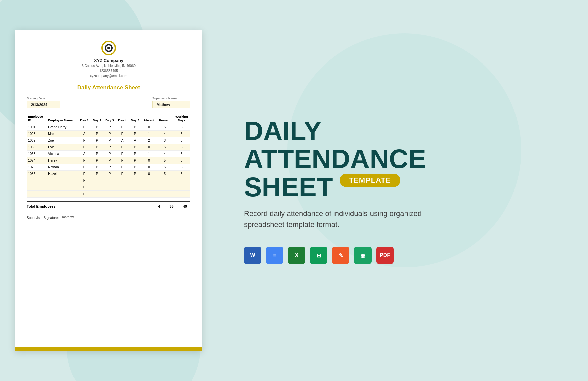 The width and height of the screenshot is (588, 381). Describe the element at coordinates (109, 141) in the screenshot. I see `table-row: 1069 Zoe P P P A A 2 3 5` at that location.